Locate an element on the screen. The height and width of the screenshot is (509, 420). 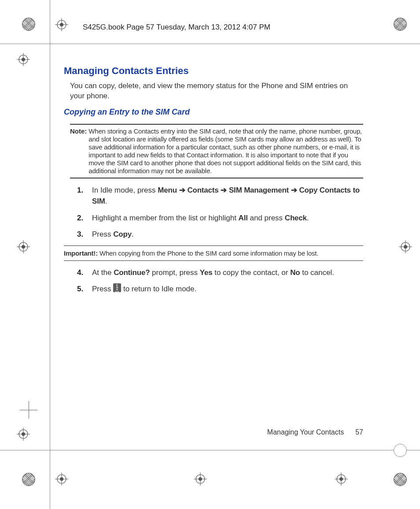
running-head: S425G.book Page 57 Tuesday, March 13, 20… is located at coordinates (177, 27).